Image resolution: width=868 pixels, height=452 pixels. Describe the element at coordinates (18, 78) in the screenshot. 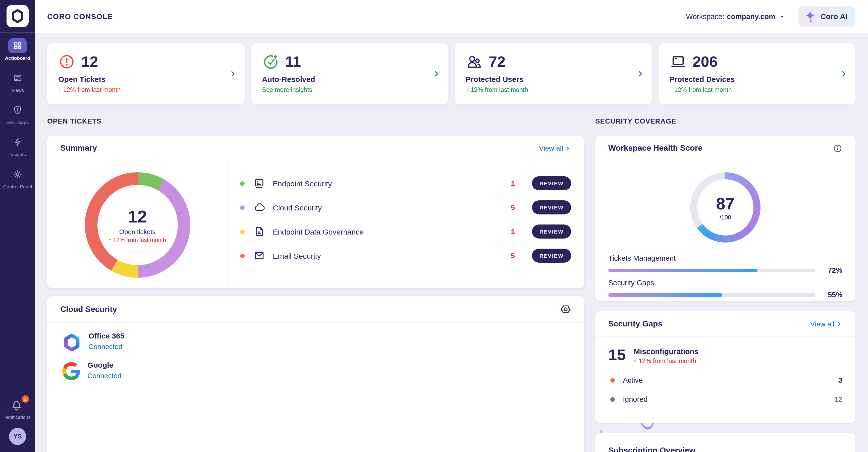

I see `views-list-icon` at that location.